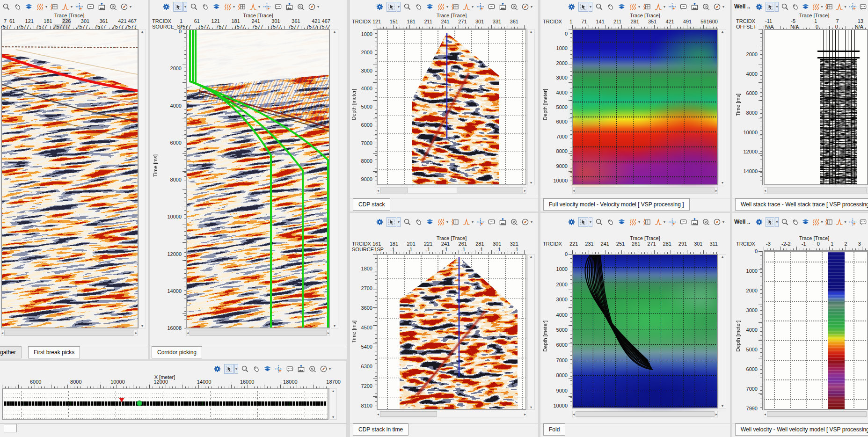 The width and height of the screenshot is (868, 437). What do you see at coordinates (11, 352) in the screenshot?
I see `tab-source-gather: ce gather` at bounding box center [11, 352].